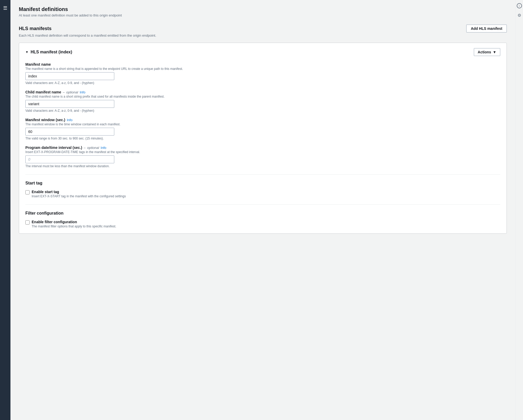 The width and height of the screenshot is (523, 420). Describe the element at coordinates (263, 183) in the screenshot. I see `start-tag-title: Start tag` at that location.